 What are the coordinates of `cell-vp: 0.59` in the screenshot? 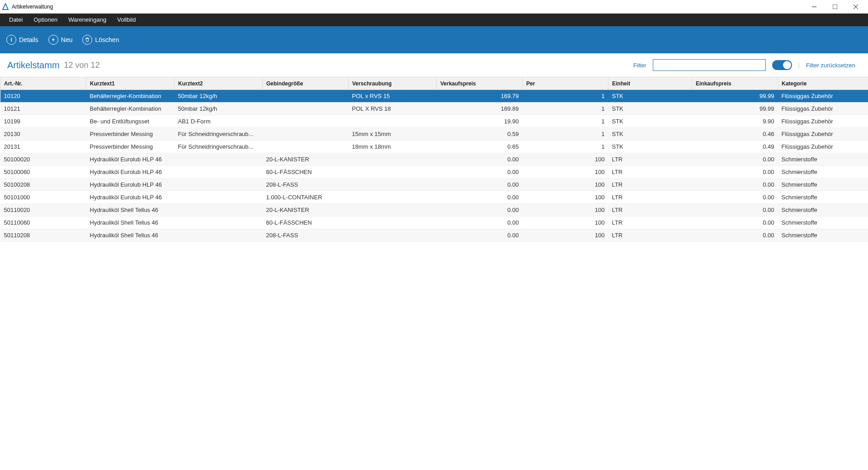 It's located at (480, 134).